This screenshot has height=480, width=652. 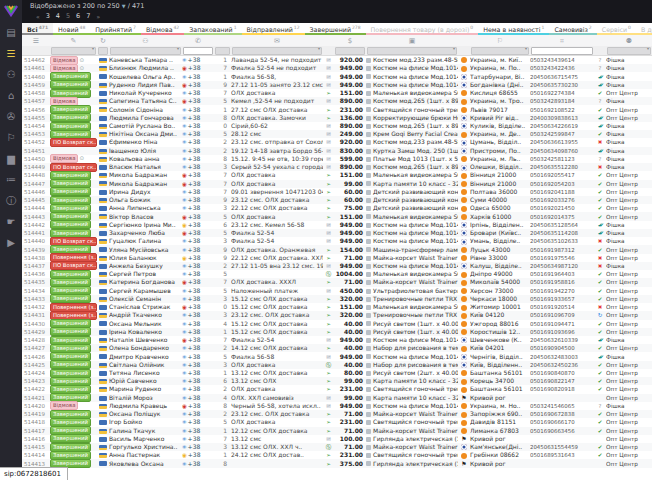 What do you see at coordinates (500, 159) in the screenshot?
I see `delivery-city: Украина, м. Ль..` at bounding box center [500, 159].